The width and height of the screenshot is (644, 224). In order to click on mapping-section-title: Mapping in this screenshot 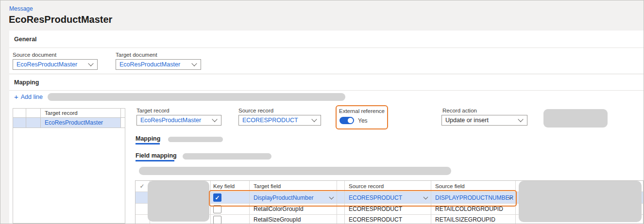, I will do `click(26, 82)`.